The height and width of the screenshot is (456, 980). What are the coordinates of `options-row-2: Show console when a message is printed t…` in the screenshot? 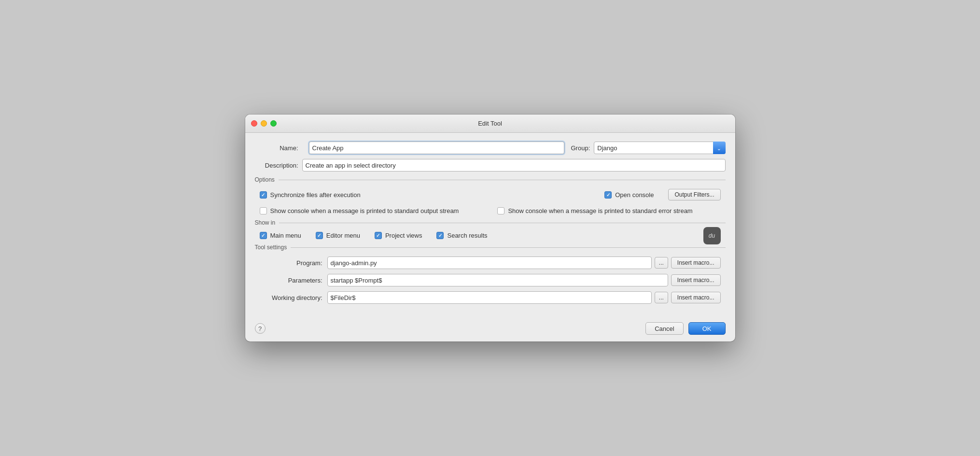 It's located at (490, 211).